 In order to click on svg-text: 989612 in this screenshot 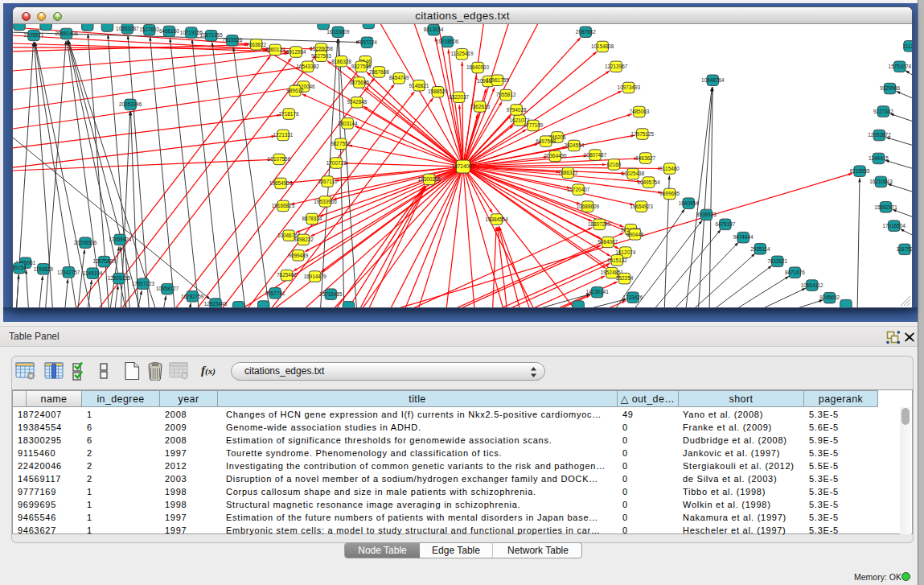, I will do `click(295, 90)`.